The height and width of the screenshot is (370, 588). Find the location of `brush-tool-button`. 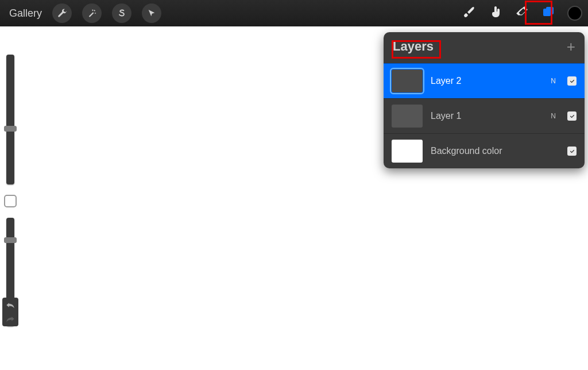

brush-tool-button is located at coordinates (469, 13).